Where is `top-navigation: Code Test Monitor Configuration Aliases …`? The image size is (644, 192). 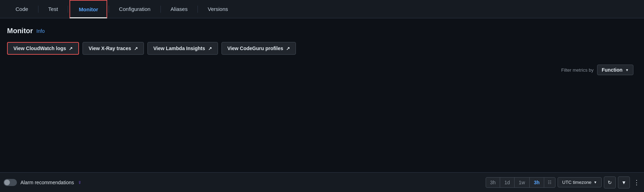
top-navigation: Code Test Monitor Configuration Aliases … is located at coordinates (322, 9).